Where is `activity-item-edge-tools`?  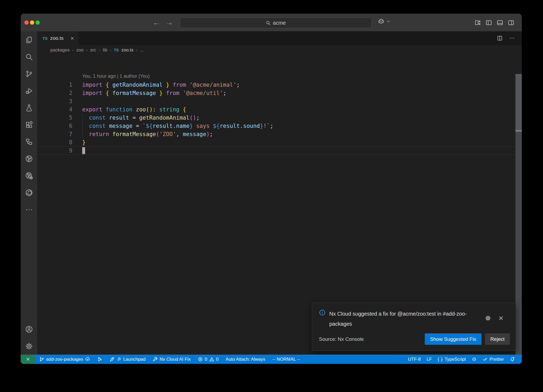
activity-item-edge-tools is located at coordinates (29, 193).